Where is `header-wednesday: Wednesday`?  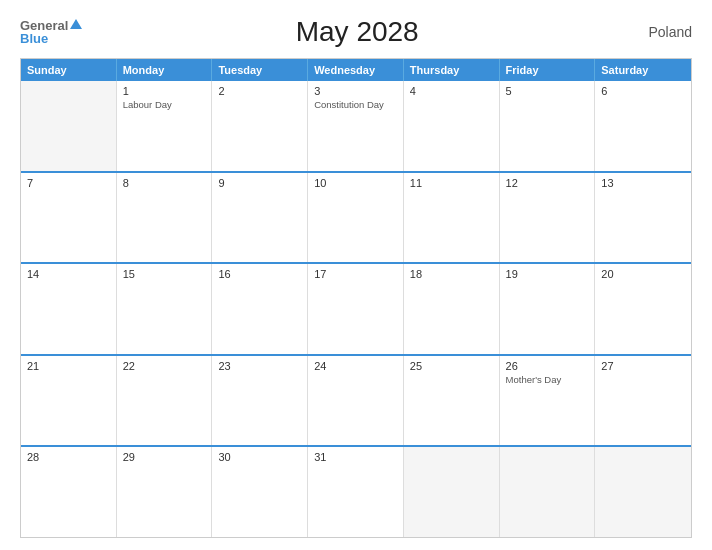
header-wednesday: Wednesday is located at coordinates (356, 70).